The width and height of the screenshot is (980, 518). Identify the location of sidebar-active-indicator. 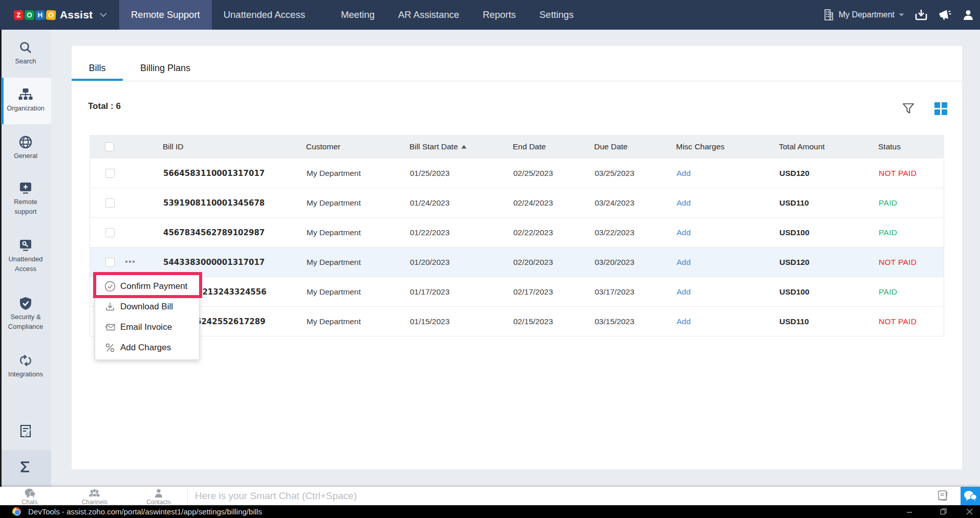
(2, 101).